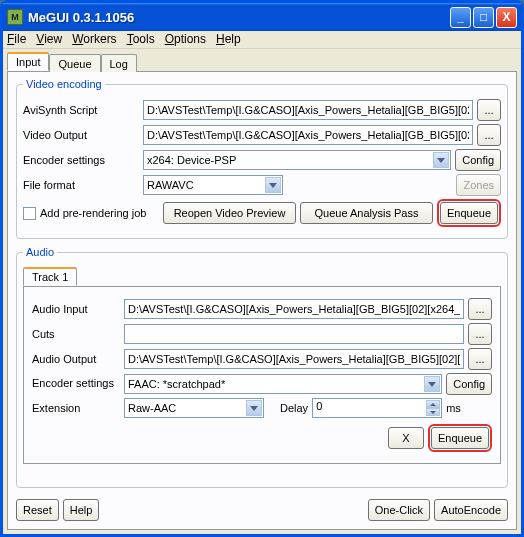 The image size is (524, 537). What do you see at coordinates (433, 408) in the screenshot?
I see `spinner-buttons` at bounding box center [433, 408].